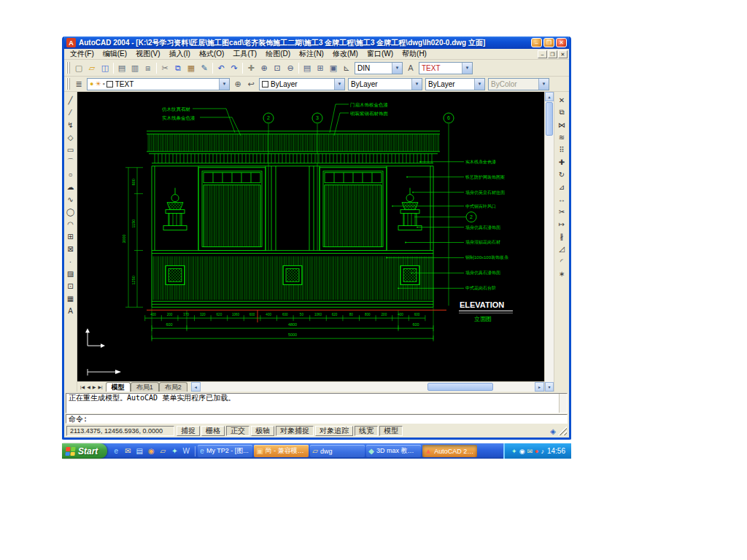 The width and height of the screenshot is (747, 560). What do you see at coordinates (212, 54) in the screenshot?
I see `menu-item-4: 格式(O)` at bounding box center [212, 54].